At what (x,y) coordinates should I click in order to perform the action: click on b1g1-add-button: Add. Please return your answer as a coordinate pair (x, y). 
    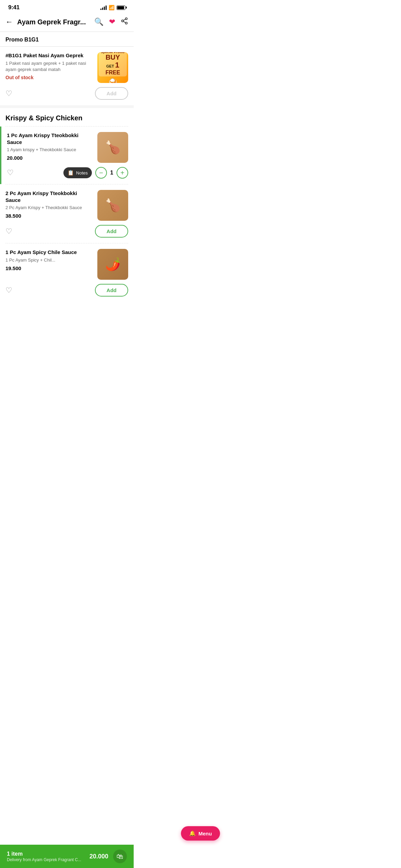
    Looking at the image, I should click on (112, 93).